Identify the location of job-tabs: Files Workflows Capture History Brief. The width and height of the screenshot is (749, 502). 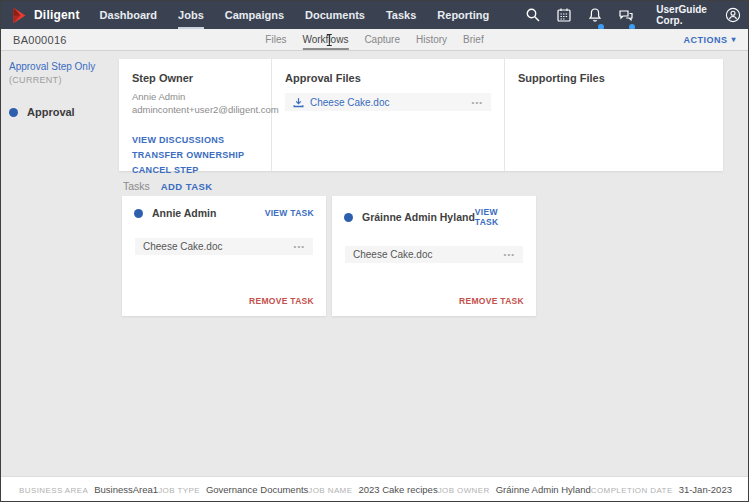
(374, 40).